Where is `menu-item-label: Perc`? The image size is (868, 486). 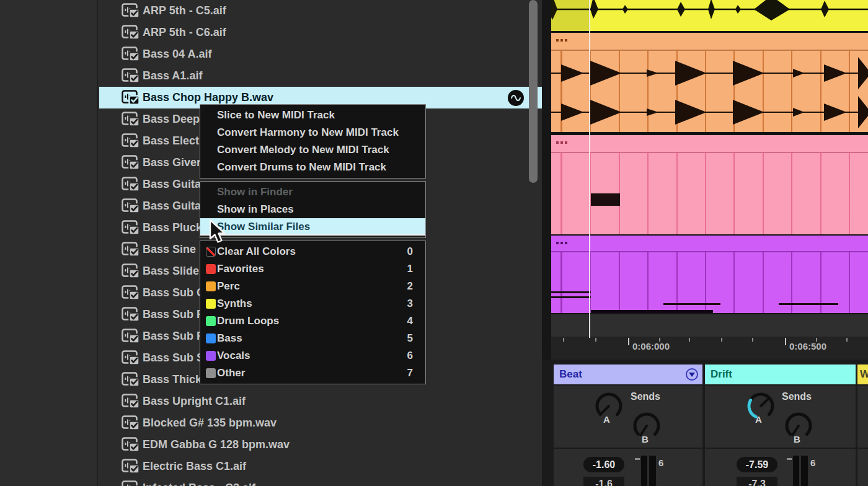 menu-item-label: Perc is located at coordinates (228, 286).